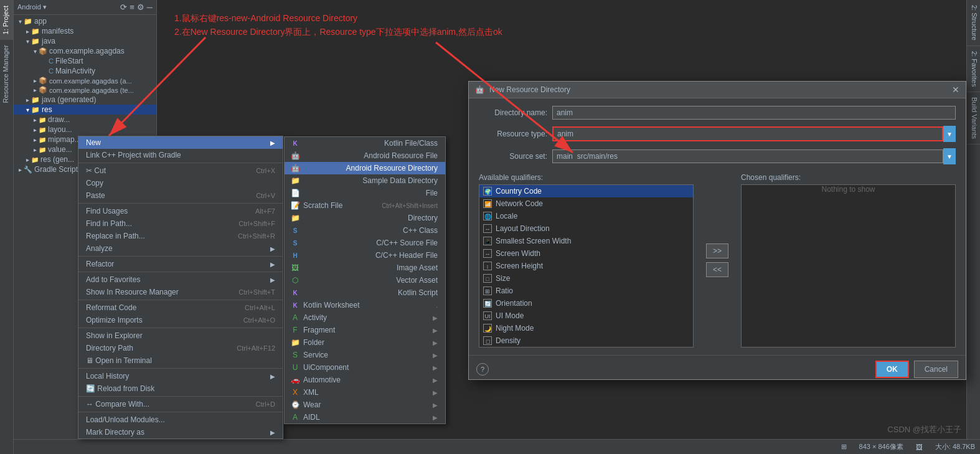 This screenshot has height=454, width=980. Describe the element at coordinates (949, 156) in the screenshot. I see `dialog-sourceset-dropdown: ▼` at that location.